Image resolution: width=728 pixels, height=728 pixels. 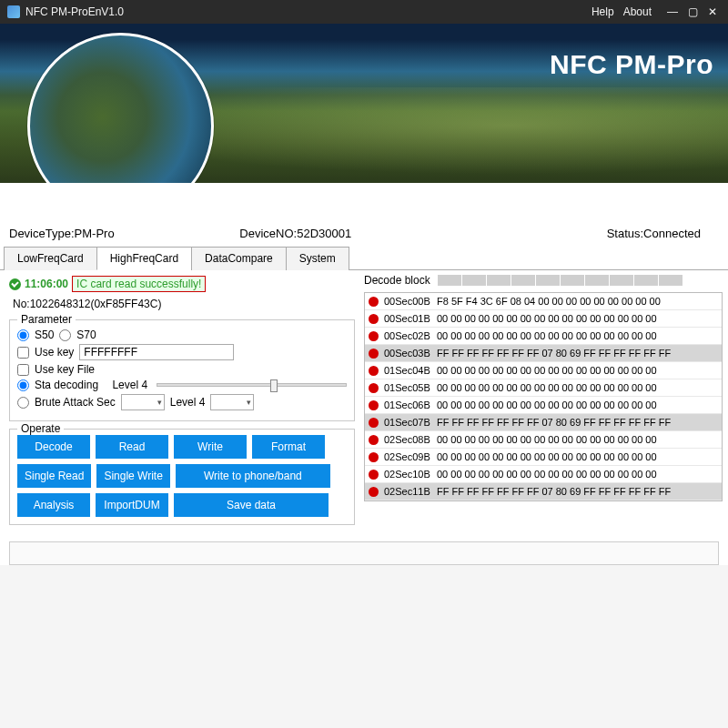 I want to click on radio-s50, so click(x=24, y=335).